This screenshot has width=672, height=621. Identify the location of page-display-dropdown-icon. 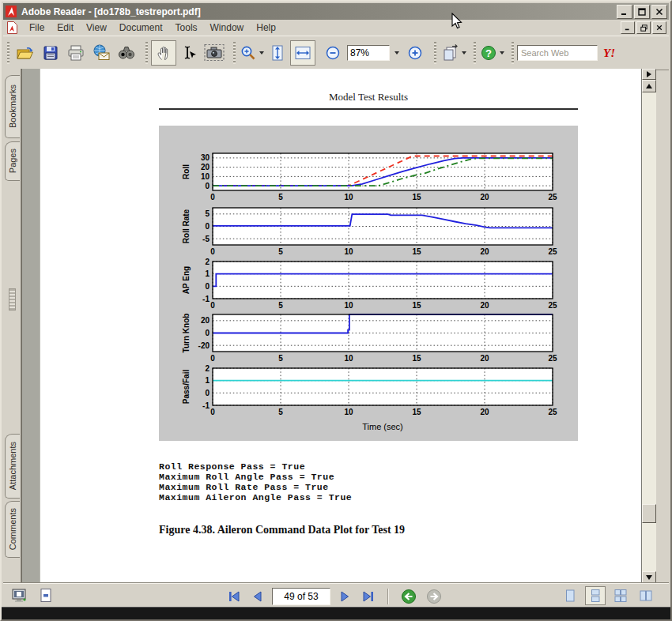
(464, 53).